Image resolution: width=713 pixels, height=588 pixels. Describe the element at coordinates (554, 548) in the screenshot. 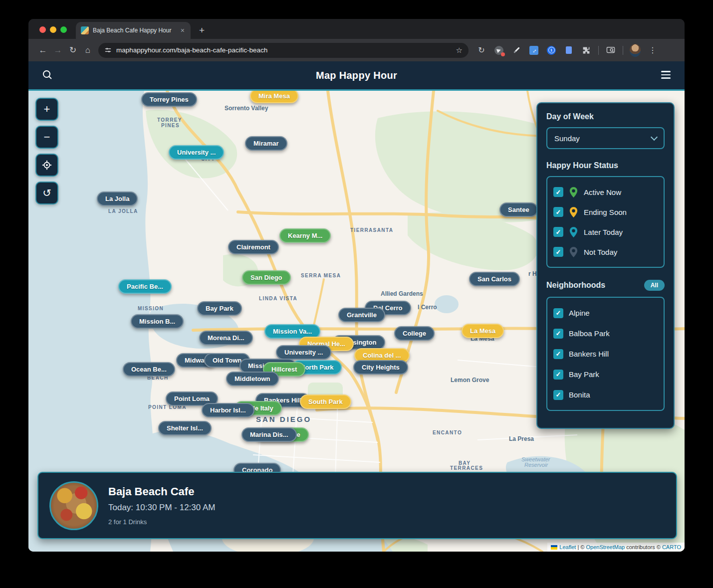

I see `ukraine-flag-icon` at that location.